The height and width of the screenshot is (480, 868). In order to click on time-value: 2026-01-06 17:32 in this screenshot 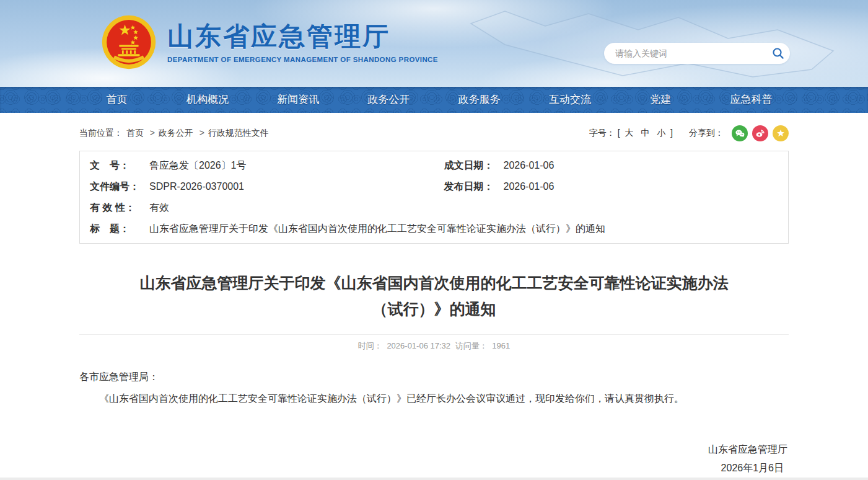, I will do `click(419, 346)`.